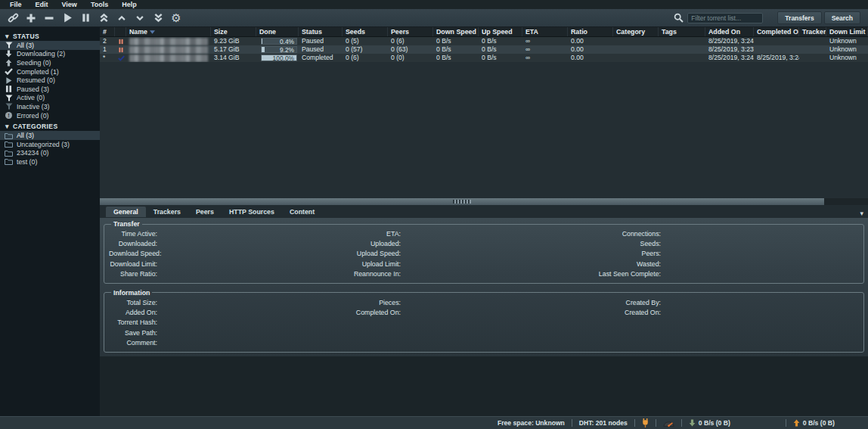 This screenshot has width=868, height=429. I want to click on menu-help: Help, so click(129, 5).